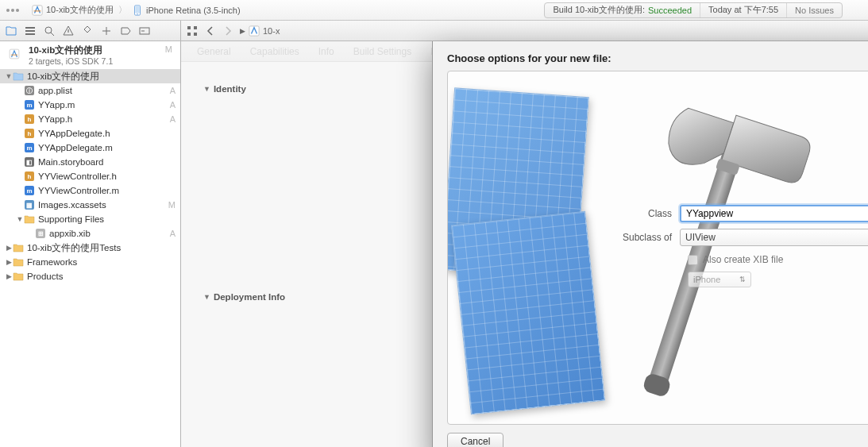 Image resolution: width=868 pixels, height=447 pixels. What do you see at coordinates (18, 76) in the screenshot?
I see `folder-blue-icon` at bounding box center [18, 76].